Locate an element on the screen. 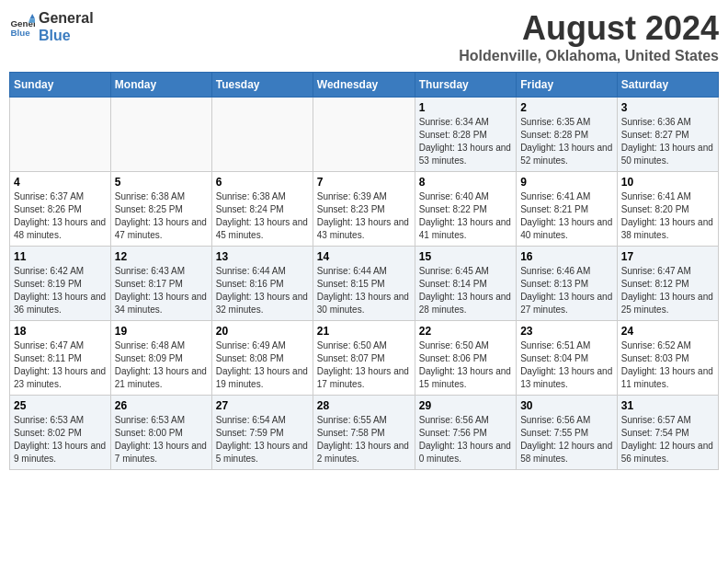 The height and width of the screenshot is (563, 728). calendar-cell: 31Sunrise: 6:57 AMSunset: 7:54 PMDayligh… is located at coordinates (667, 432).